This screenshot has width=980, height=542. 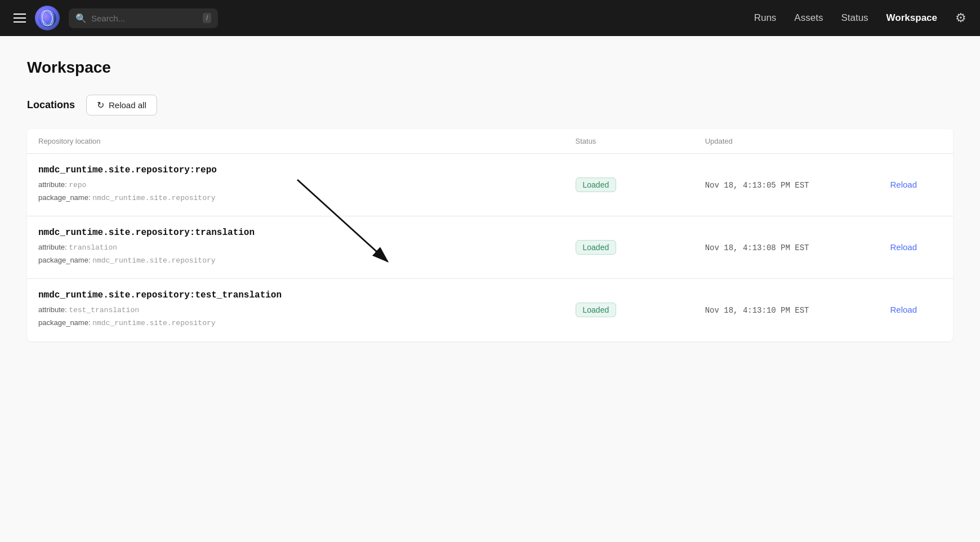 I want to click on nav-runs: Runs, so click(x=765, y=18).